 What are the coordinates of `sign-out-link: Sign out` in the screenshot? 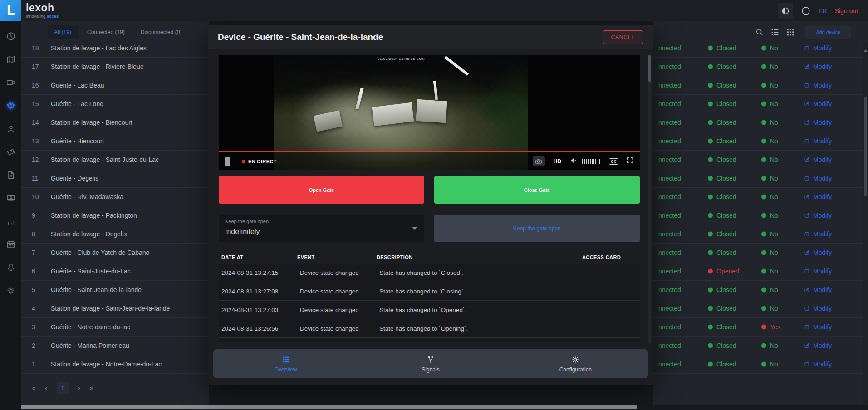 It's located at (847, 11).